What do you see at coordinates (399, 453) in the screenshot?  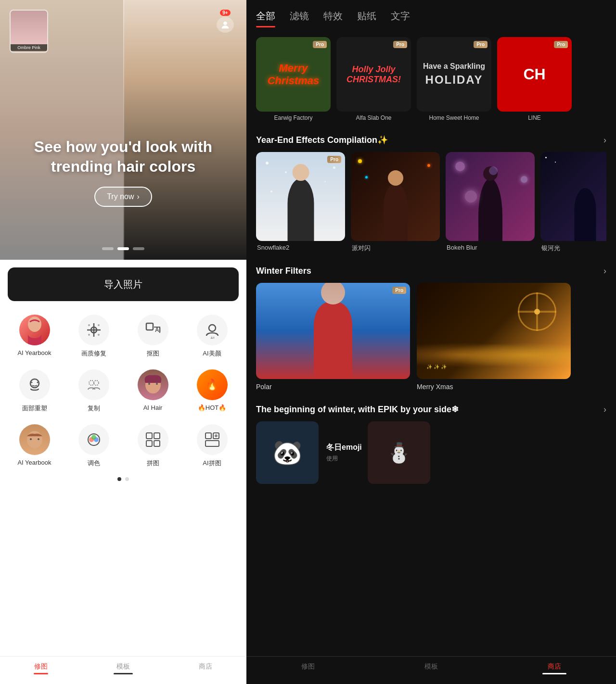 I see `card2-emoji: ⛄` at bounding box center [399, 453].